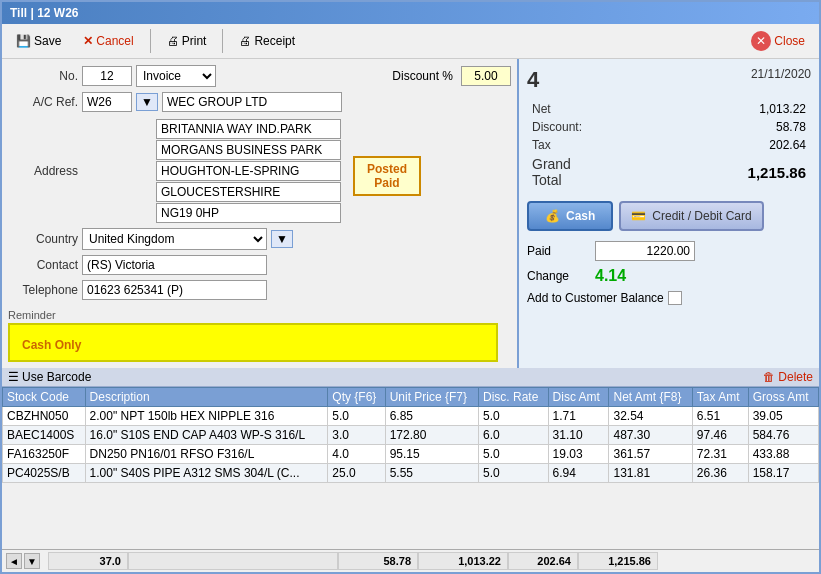  I want to click on country-row: Country United Kingdom ▼, so click(260, 239).